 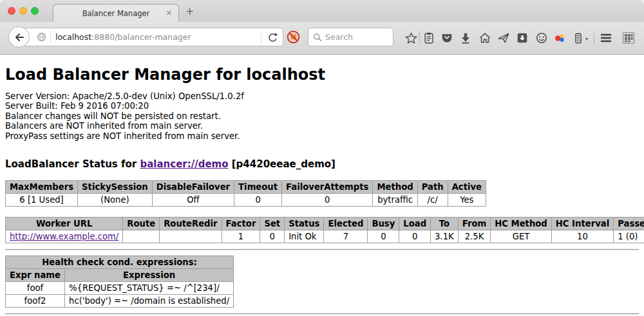 What do you see at coordinates (241, 237) in the screenshot?
I see `cell-factor: 1` at bounding box center [241, 237].